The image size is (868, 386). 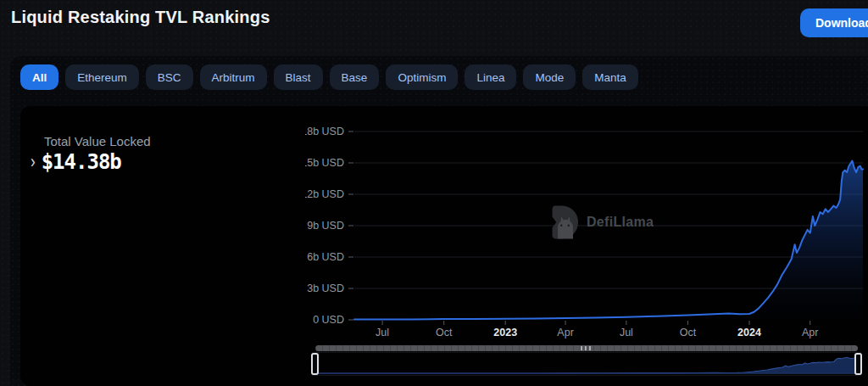 What do you see at coordinates (325, 194) in the screenshot?
I see `svg-text: 12b USD` at bounding box center [325, 194].